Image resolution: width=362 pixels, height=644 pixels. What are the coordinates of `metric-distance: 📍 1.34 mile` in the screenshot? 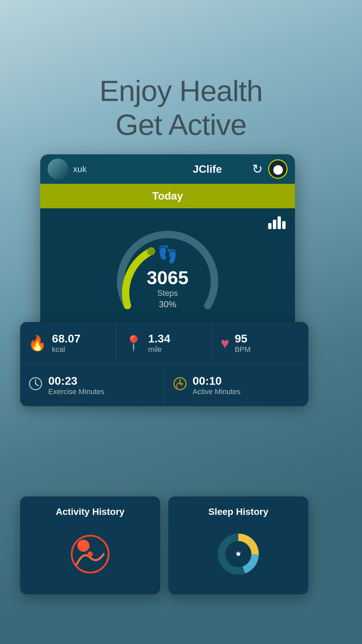 It's located at (164, 343).